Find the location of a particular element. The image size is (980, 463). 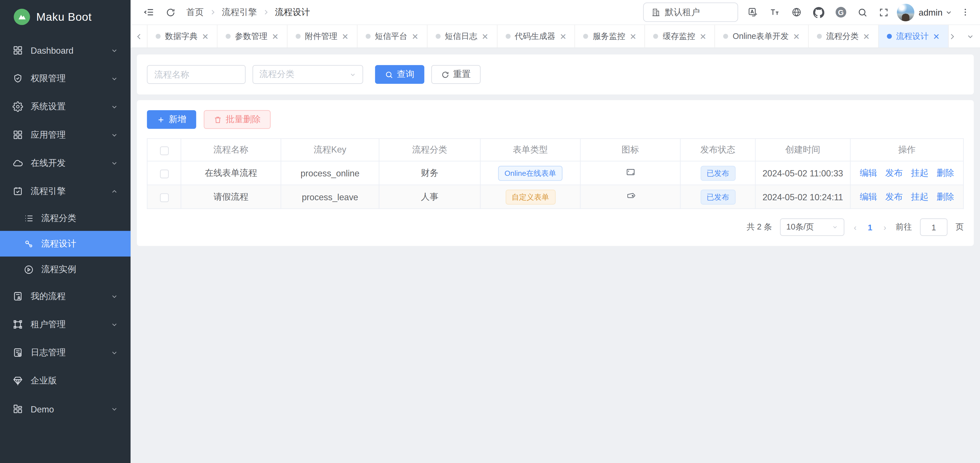

chevron-right-icon is located at coordinates (266, 12).